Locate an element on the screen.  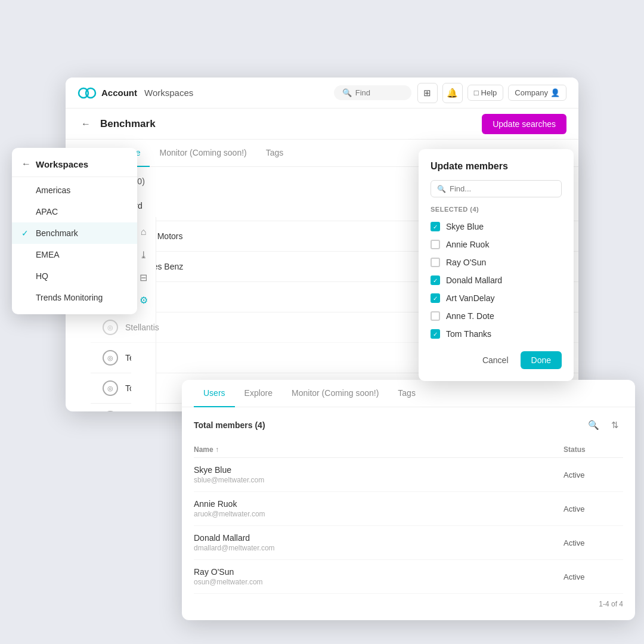
ws-back-button: ← is located at coordinates (26, 164).